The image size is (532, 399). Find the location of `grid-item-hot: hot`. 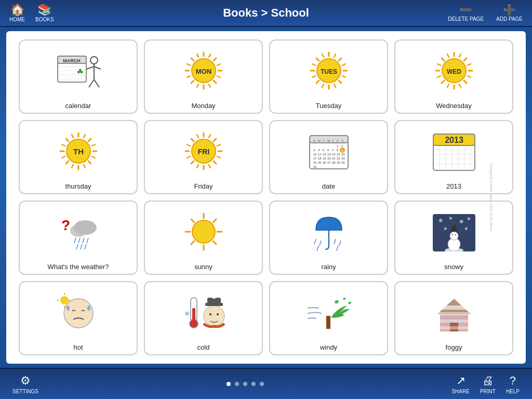

grid-item-hot: hot is located at coordinates (78, 318).